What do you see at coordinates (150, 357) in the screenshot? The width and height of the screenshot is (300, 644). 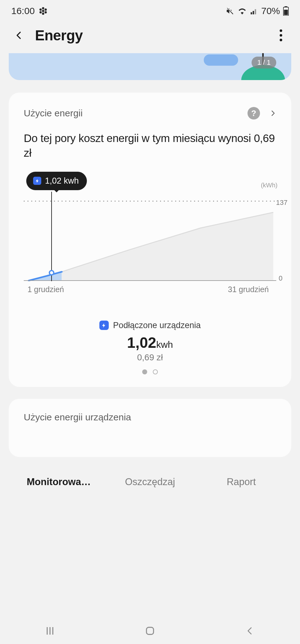 I see `devices-cost: 0,69 zł` at bounding box center [150, 357].